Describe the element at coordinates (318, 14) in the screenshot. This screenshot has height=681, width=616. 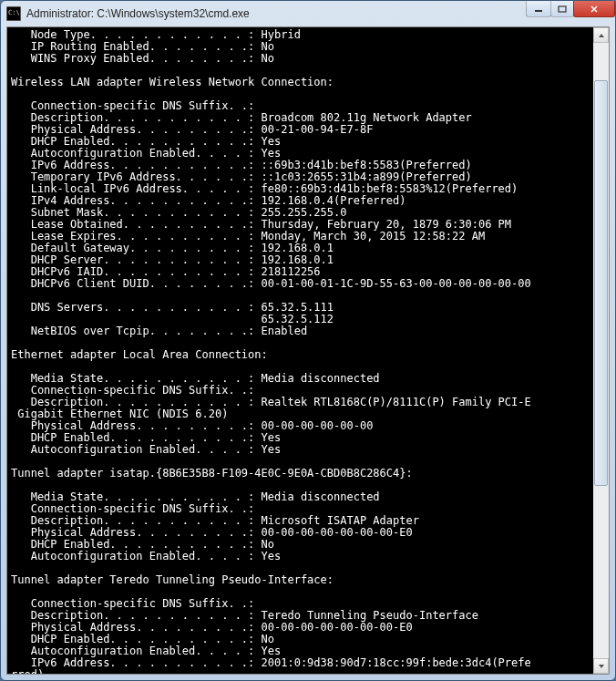
I see `window-title: Administrator: C:\Windows\system32\cmd.e…` at that location.